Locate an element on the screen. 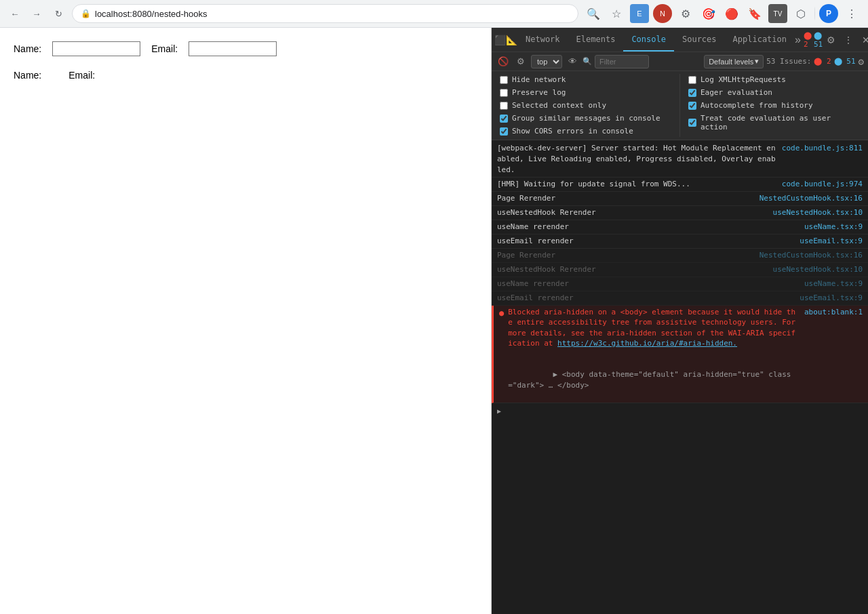  close-devtools-button: ✕ is located at coordinates (863, 40).